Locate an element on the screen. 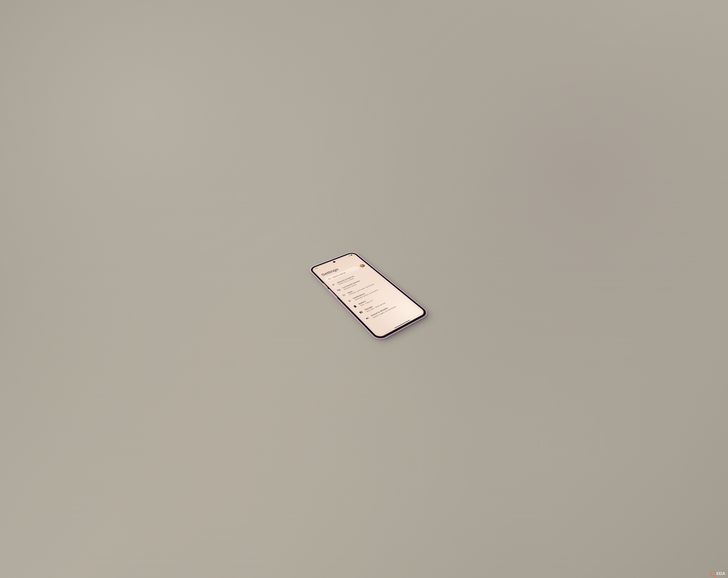 The image size is (728, 578). xda-watermark: XDA is located at coordinates (718, 574).